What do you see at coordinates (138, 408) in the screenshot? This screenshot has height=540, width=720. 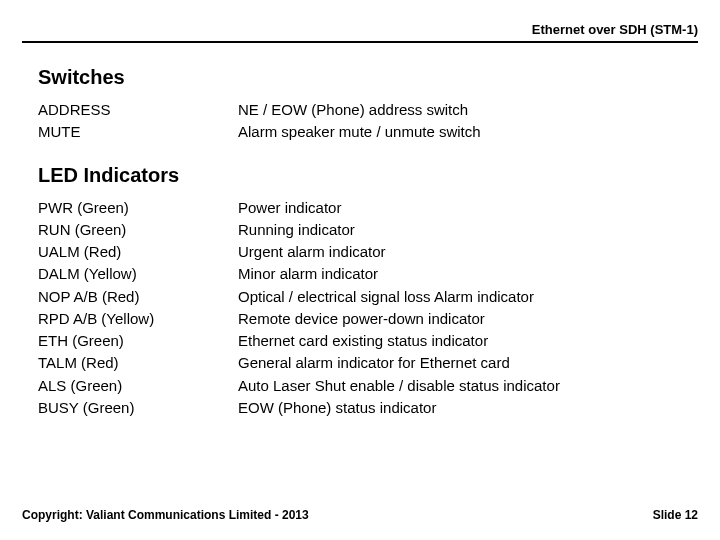 I see `led-label: BUSY (Green)` at bounding box center [138, 408].